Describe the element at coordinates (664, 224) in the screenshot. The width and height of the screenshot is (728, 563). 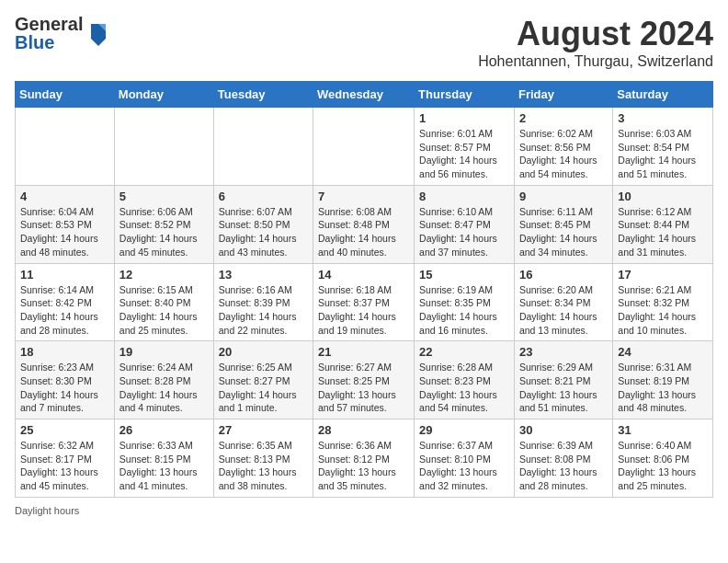
I see `day-cell: 10Sunrise: 6:12 AM Sunset: 8:44 PM Dayli…` at that location.